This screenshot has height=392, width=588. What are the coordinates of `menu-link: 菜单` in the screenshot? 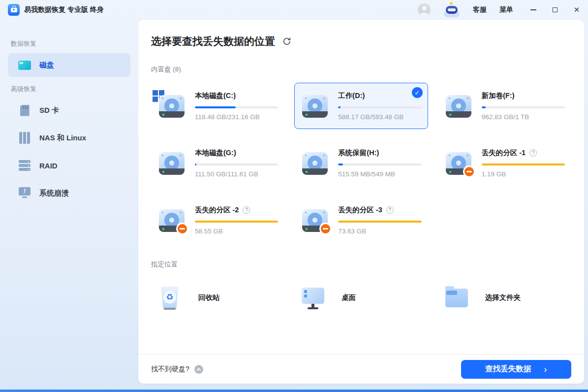 It's located at (506, 10).